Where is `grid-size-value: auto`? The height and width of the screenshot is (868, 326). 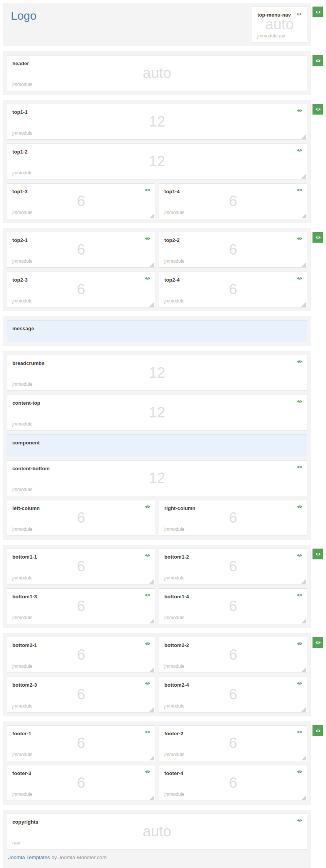 grid-size-value: auto is located at coordinates (157, 831).